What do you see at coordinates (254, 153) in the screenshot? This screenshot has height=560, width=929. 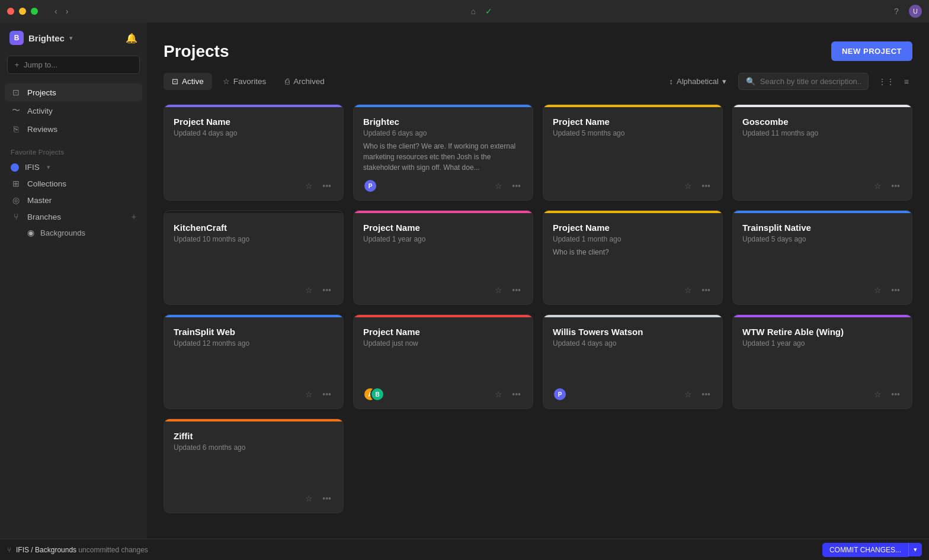 I see `project-card-project-1: Project Name Updated 4 days ago ☆ •••` at bounding box center [254, 153].